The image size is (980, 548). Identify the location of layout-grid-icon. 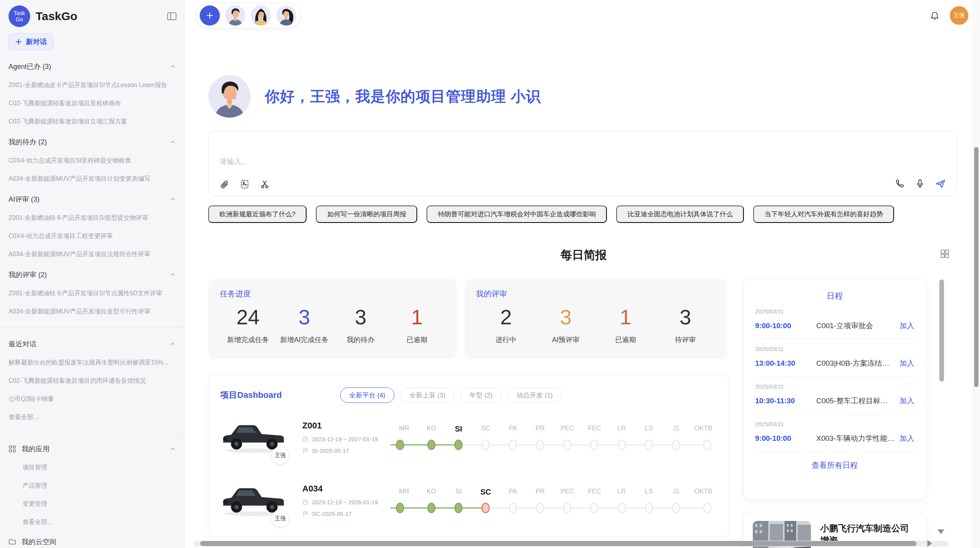
(945, 255).